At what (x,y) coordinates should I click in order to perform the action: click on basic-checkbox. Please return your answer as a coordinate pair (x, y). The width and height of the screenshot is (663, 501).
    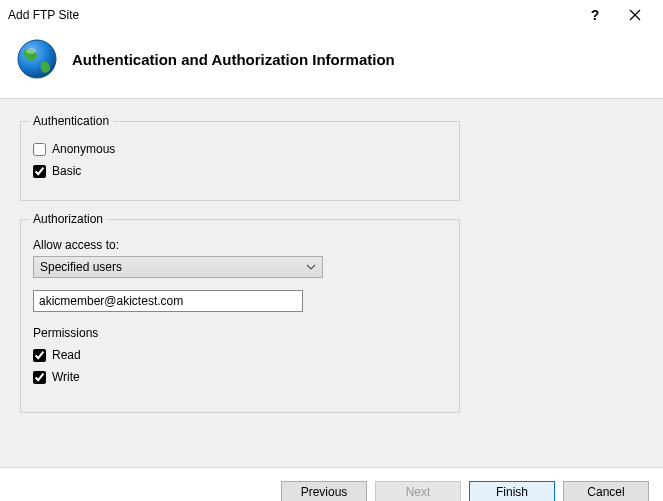
    Looking at the image, I should click on (40, 172).